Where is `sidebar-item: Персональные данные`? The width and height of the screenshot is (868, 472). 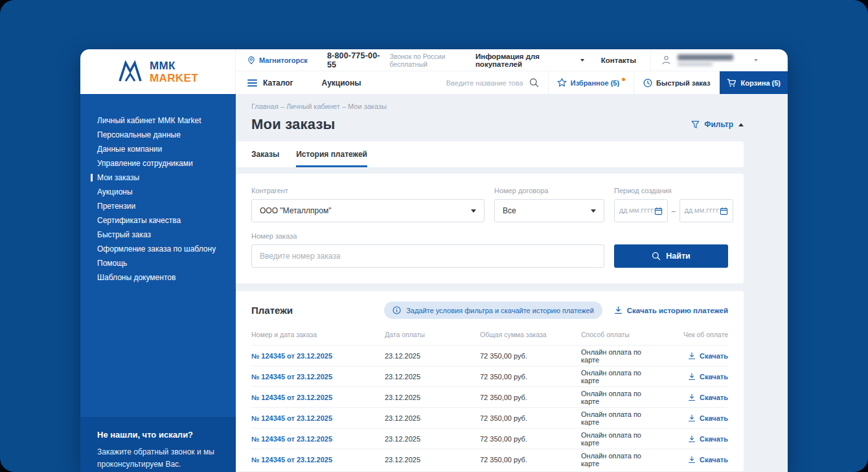 sidebar-item: Персональные данные is located at coordinates (161, 135).